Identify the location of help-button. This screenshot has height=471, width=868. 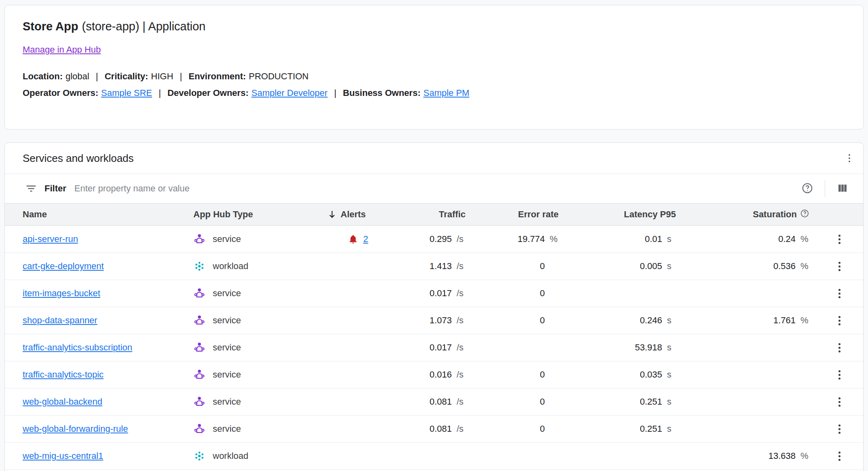
(807, 189).